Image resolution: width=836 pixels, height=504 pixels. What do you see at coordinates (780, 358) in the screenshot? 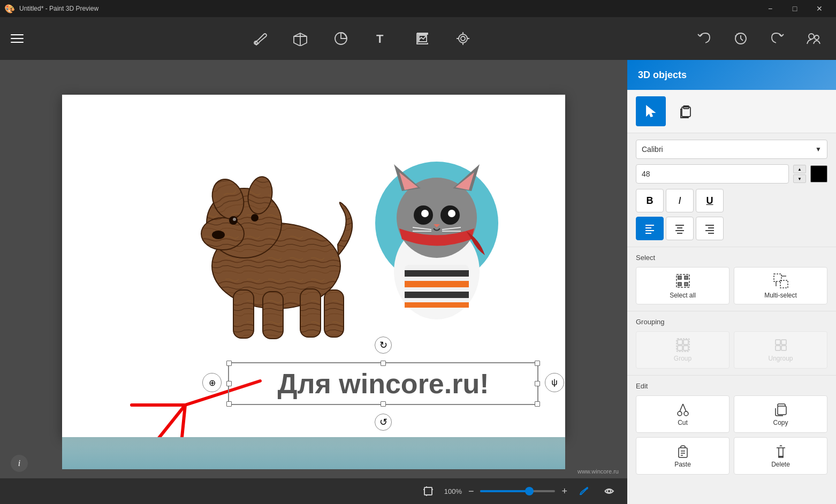
I see `ungroup-label: Ungroup` at bounding box center [780, 358].